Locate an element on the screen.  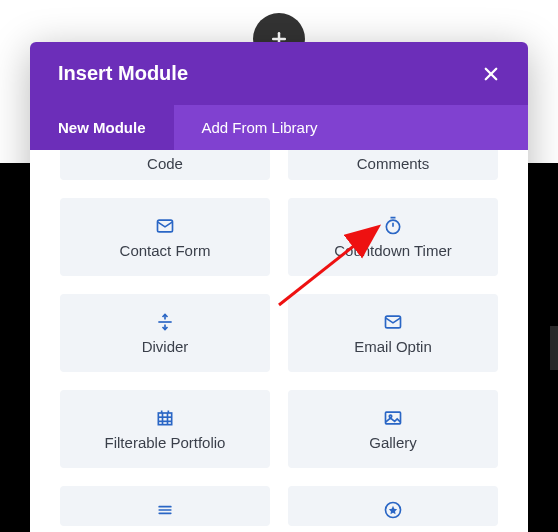
module-label: Contact Form is located at coordinates (166, 250).